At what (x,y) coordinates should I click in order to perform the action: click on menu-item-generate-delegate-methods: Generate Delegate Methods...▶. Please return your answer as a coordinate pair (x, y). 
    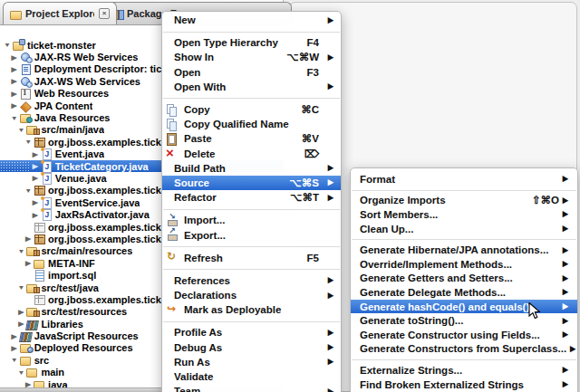
    Looking at the image, I should click on (464, 292).